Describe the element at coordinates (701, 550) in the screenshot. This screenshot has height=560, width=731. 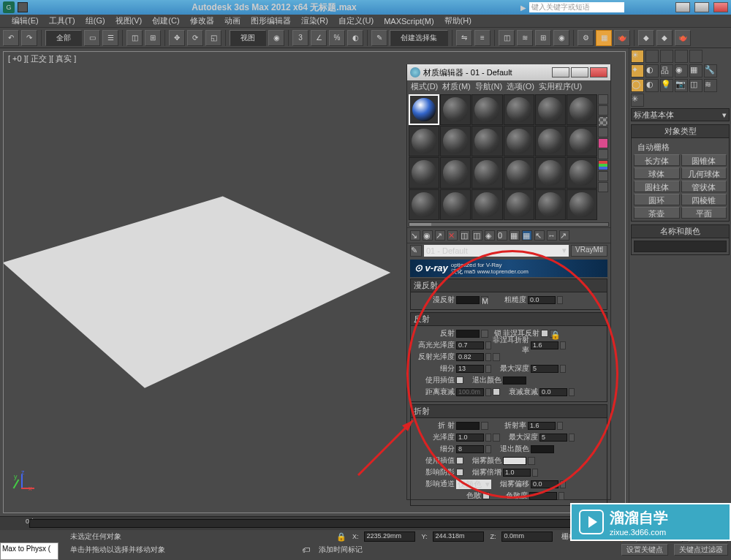
I see `keyfilter-button: 关键点过滤器` at that location.